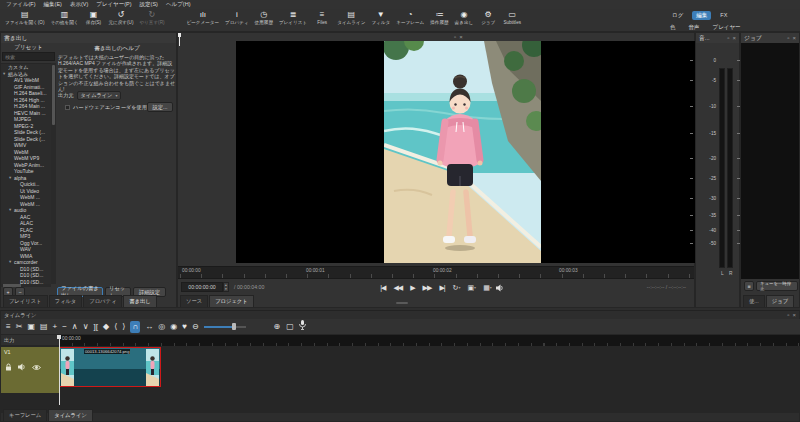 This screenshot has width=800, height=422. What do you see at coordinates (79, 4) in the screenshot?
I see `menu-item: 表示(V)` at bounding box center [79, 4].